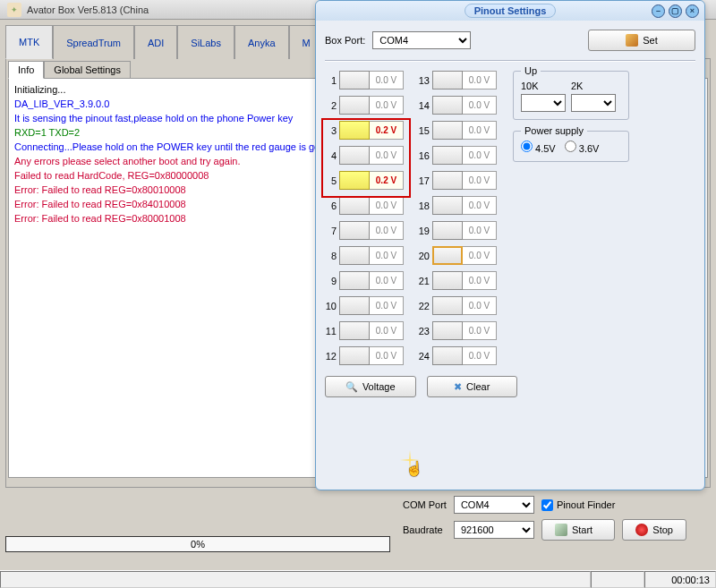 The height and width of the screenshot is (588, 716). Describe the element at coordinates (93, 42) in the screenshot. I see `tab-spreadtrum: SpreadTrum` at that location.